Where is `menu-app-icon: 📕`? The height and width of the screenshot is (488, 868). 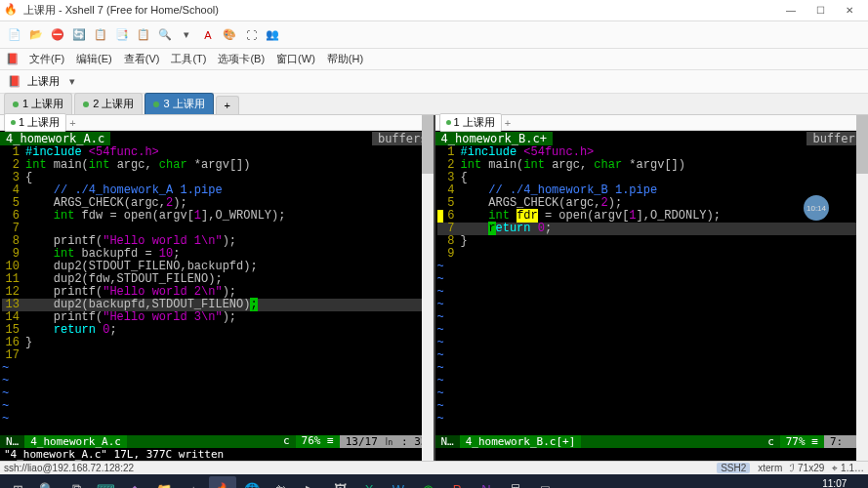 menu-app-icon: 📕 is located at coordinates (13, 60).